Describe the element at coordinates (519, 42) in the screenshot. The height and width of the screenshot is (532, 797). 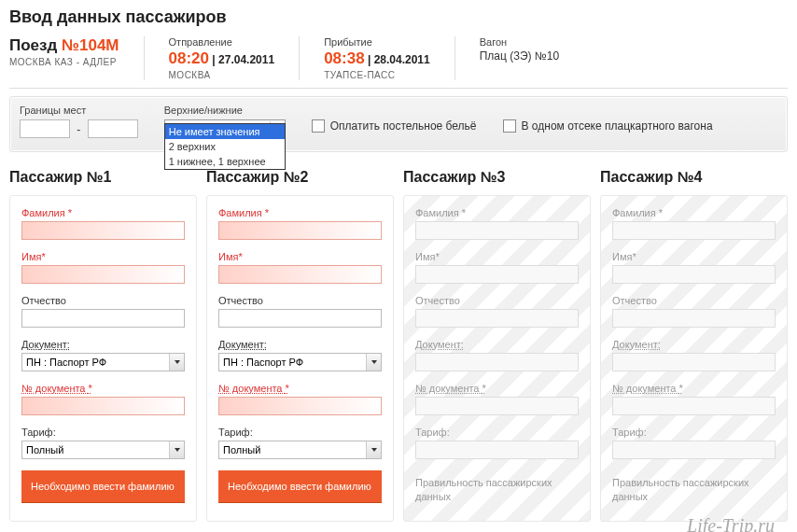
I see `car-label: Вагон` at that location.